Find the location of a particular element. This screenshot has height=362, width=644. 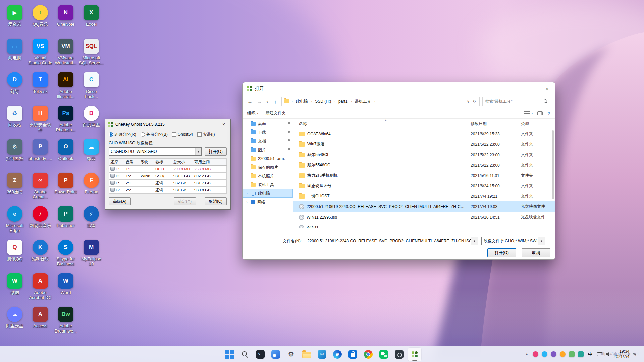

ink-workspace-icon: ✎ is located at coordinates (635, 354).